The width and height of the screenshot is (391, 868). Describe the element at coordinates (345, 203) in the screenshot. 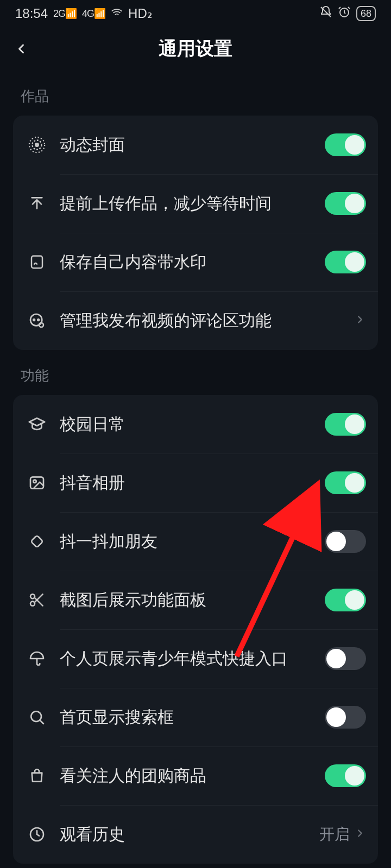

I see `toggle-preupload` at that location.